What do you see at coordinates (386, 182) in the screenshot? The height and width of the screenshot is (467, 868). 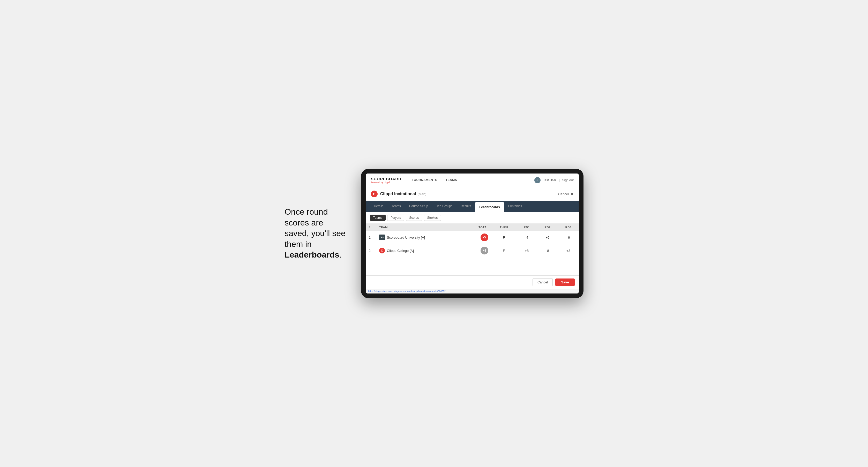 I see `logo-subtitle: Powered by clippd` at bounding box center [386, 182].